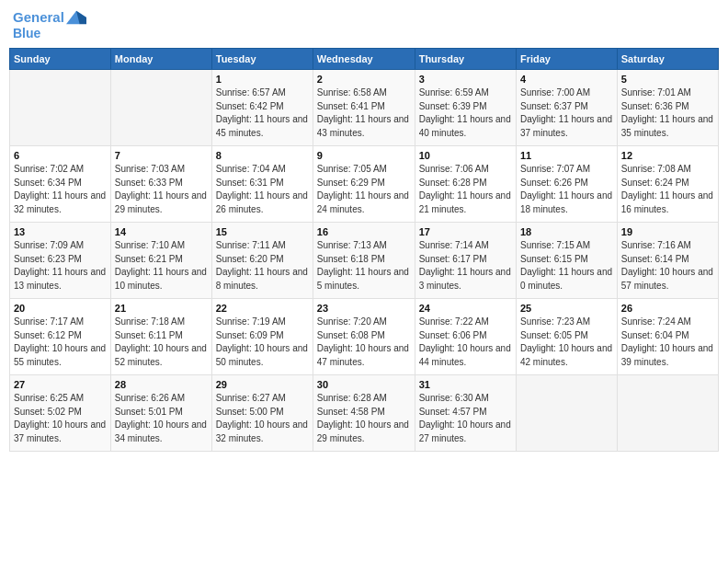  Describe the element at coordinates (364, 184) in the screenshot. I see `calendar-cell: 9Sunrise: 7:05 AM Sunset: 6:29 PM Daylig…` at that location.